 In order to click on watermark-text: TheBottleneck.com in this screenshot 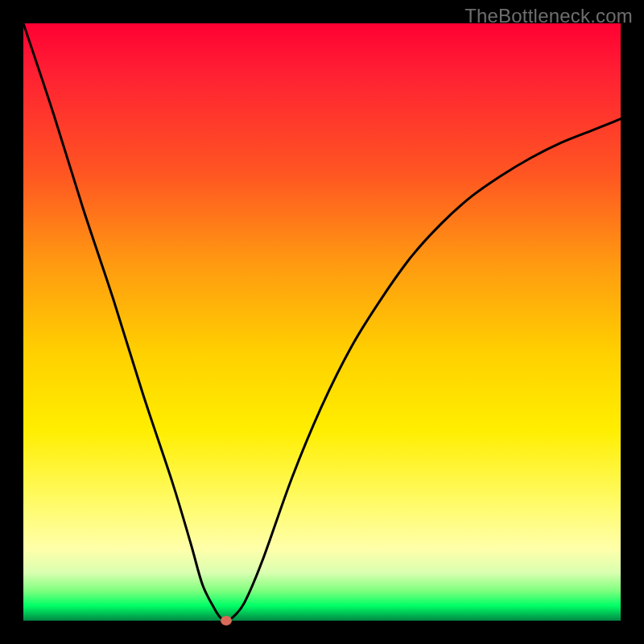, I will do `click(549, 16)`.